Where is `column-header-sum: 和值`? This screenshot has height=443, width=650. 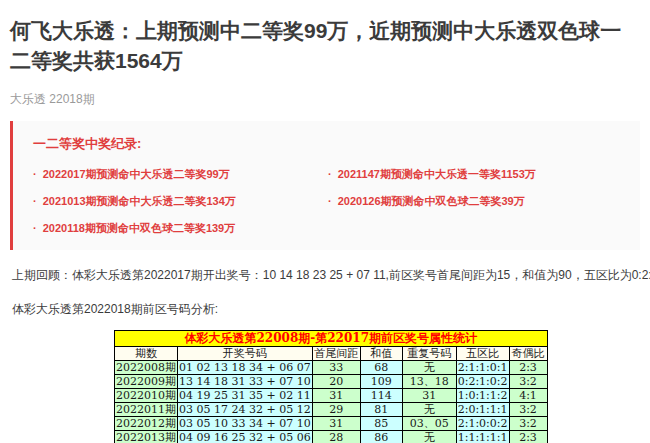 column-header-sum: 和值 is located at coordinates (381, 353).